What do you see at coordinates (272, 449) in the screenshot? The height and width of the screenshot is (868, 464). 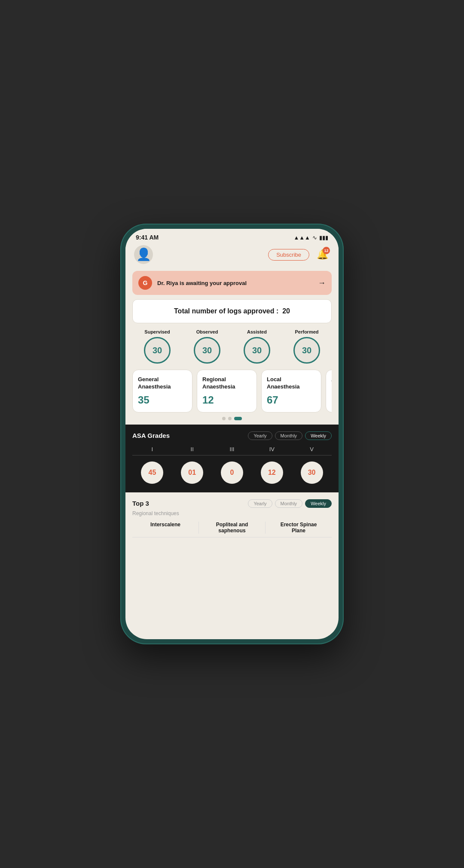 I see `asa-grade-4: IV` at bounding box center [272, 449].